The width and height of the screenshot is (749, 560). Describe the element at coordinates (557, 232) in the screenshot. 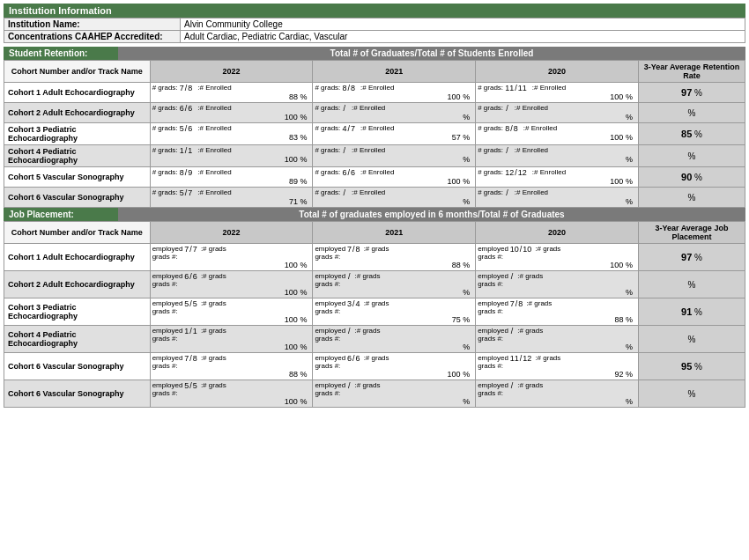

I see `placement-col-2020: 2020` at that location.